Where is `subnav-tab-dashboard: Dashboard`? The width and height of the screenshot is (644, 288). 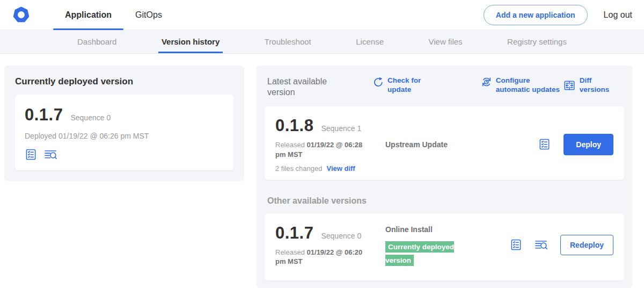 subnav-tab-dashboard: Dashboard is located at coordinates (97, 42).